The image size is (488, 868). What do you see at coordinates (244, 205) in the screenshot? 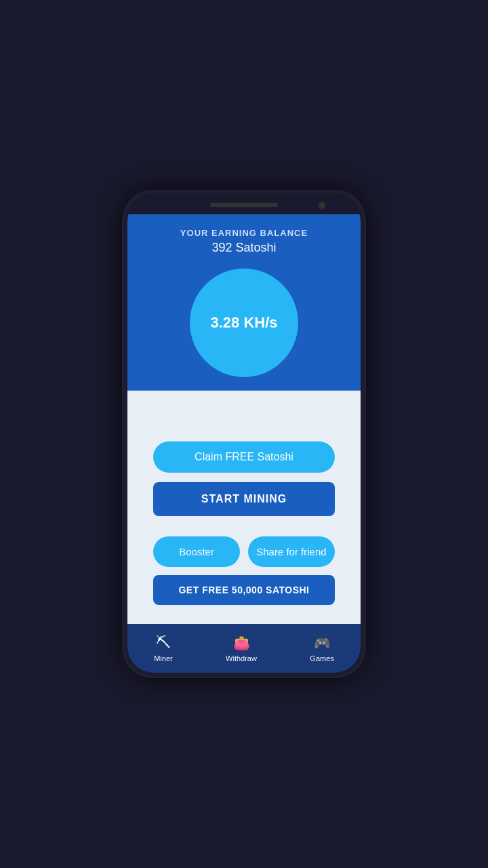
I see `status-bar` at bounding box center [244, 205].